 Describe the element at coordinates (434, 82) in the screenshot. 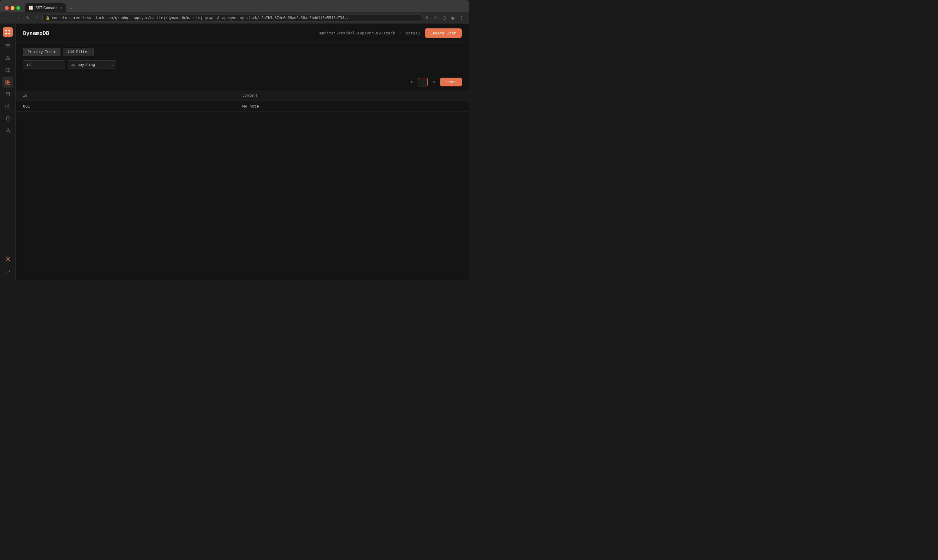

I see `next-page-button: >` at that location.